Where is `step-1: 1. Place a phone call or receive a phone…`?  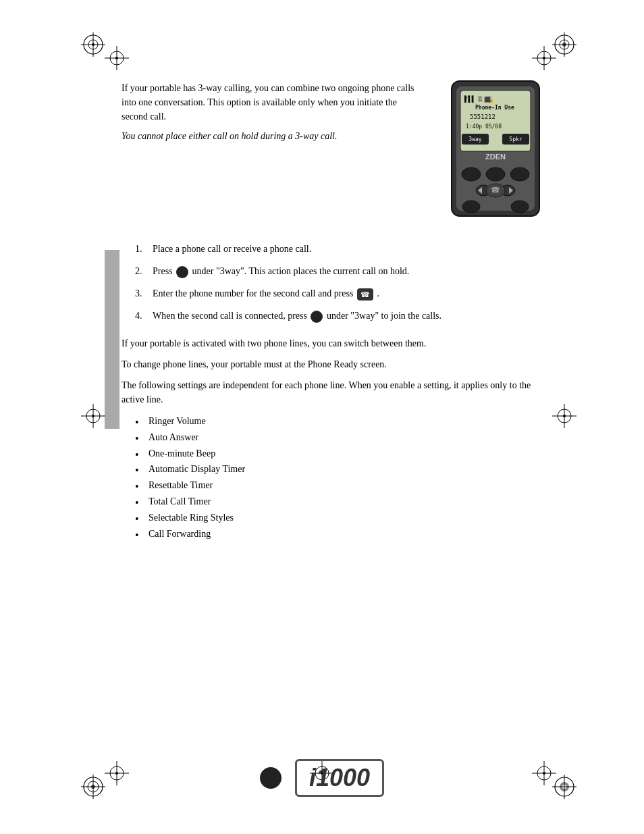
step-1: 1. Place a phone call or receive a phone… is located at coordinates (342, 249).